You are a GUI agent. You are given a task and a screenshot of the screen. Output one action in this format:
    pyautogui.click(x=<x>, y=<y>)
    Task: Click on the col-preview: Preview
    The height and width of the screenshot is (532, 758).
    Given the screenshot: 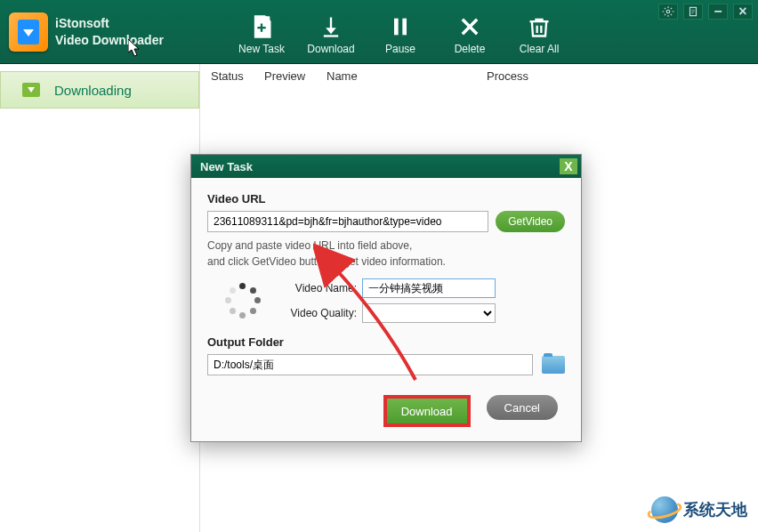 What is the action you would take?
    pyautogui.click(x=295, y=77)
    